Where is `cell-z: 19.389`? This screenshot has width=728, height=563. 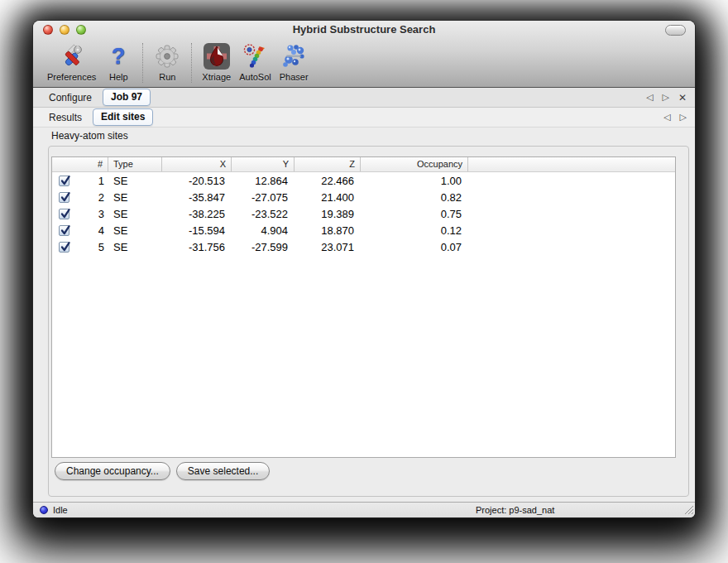 cell-z: 19.389 is located at coordinates (328, 214).